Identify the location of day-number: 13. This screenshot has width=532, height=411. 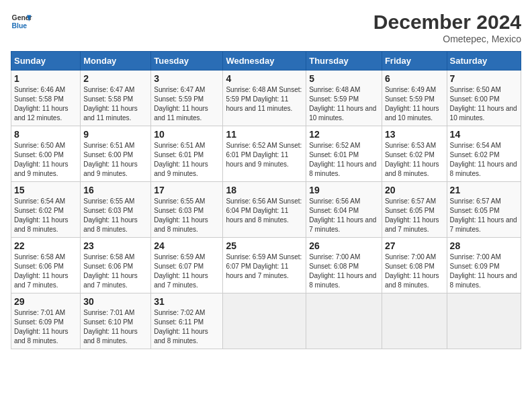
(414, 134).